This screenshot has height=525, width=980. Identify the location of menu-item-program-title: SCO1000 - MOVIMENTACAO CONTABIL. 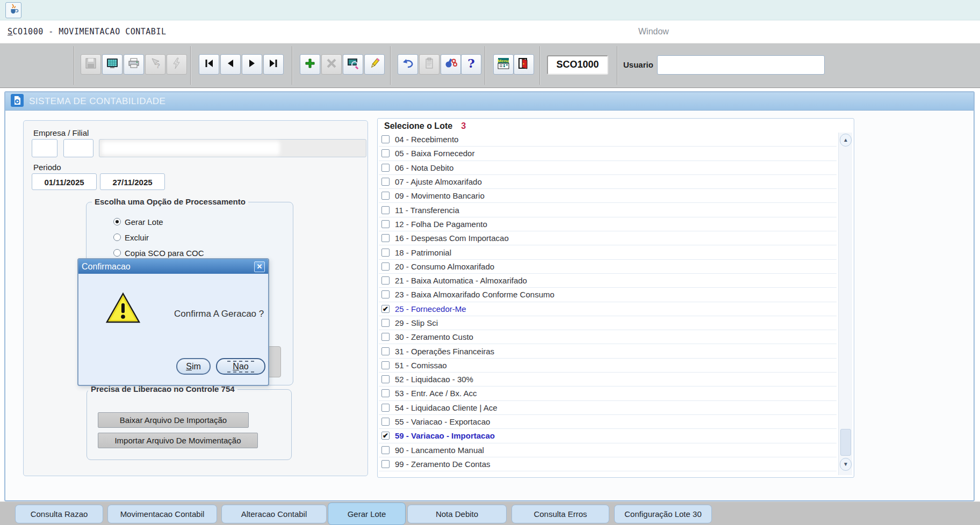
(87, 32).